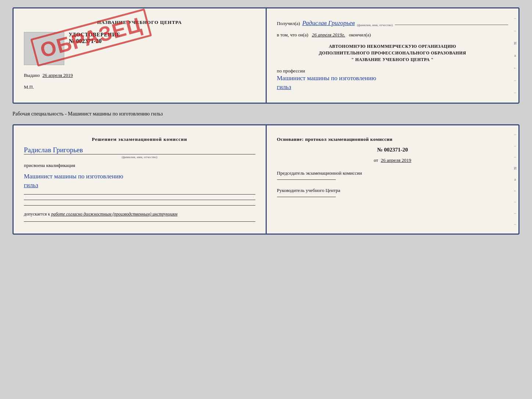 The image size is (532, 399). I want to click on rukovoditel-sig-line, so click(306, 197).